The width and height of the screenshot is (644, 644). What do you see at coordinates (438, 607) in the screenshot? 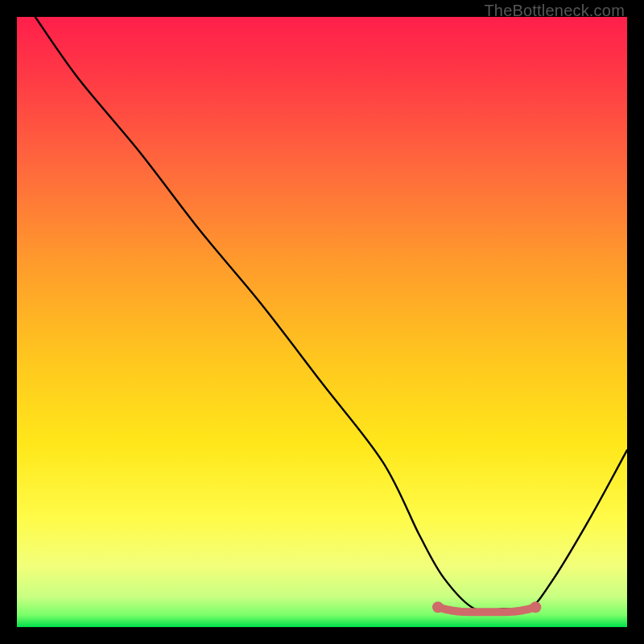
I see `optimal-region-start-dot` at bounding box center [438, 607].